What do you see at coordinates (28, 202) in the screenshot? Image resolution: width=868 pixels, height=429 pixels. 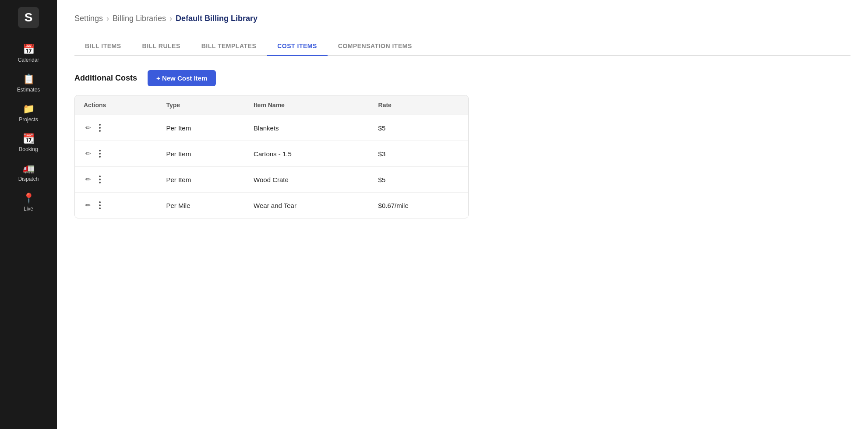 I see `sidebar-item-live: Live` at bounding box center [28, 202].